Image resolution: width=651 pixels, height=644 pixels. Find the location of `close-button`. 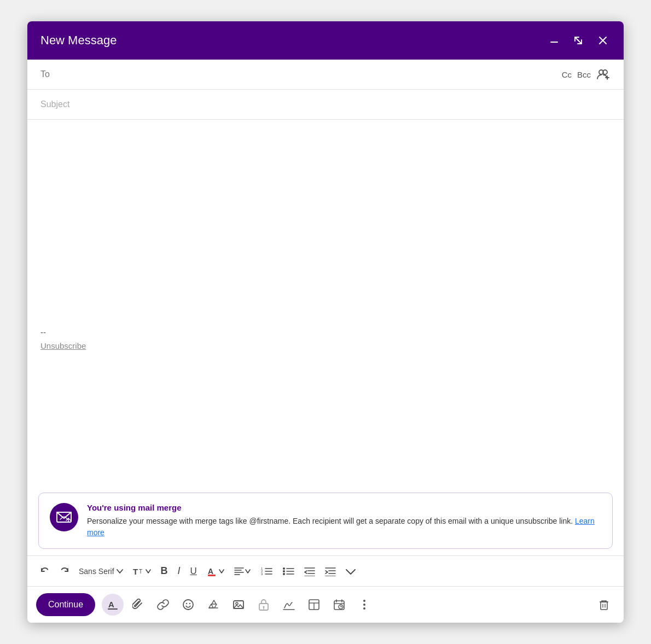

close-button is located at coordinates (603, 40).